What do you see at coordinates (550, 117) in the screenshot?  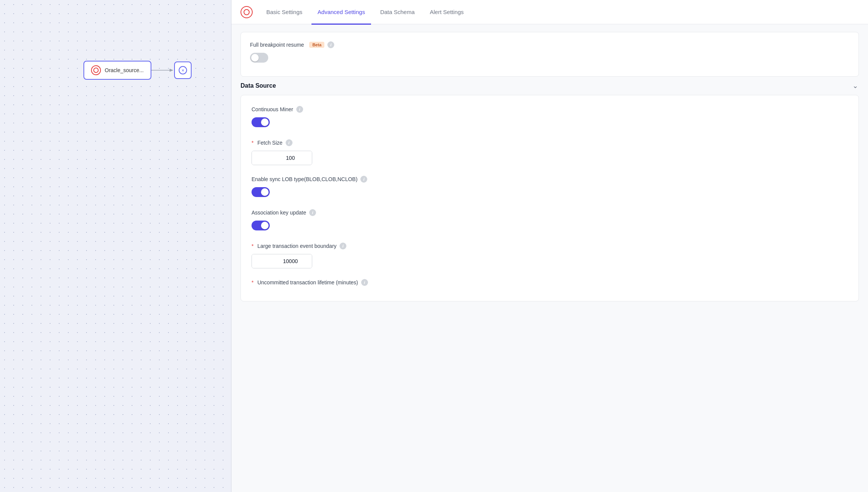 I see `continuous-miner-field-group: Continuous Miner i` at bounding box center [550, 117].